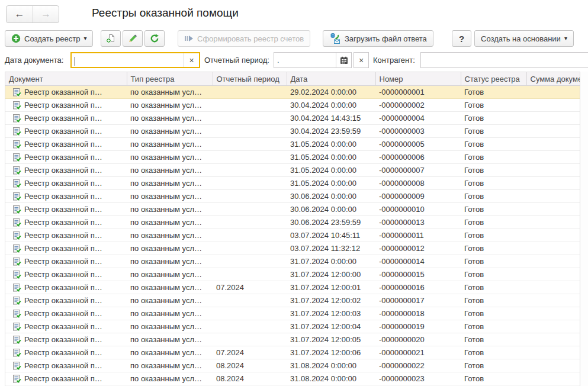 This screenshot has width=588, height=386. I want to click on cell-date: 31.07.2024 12:00:04, so click(331, 327).